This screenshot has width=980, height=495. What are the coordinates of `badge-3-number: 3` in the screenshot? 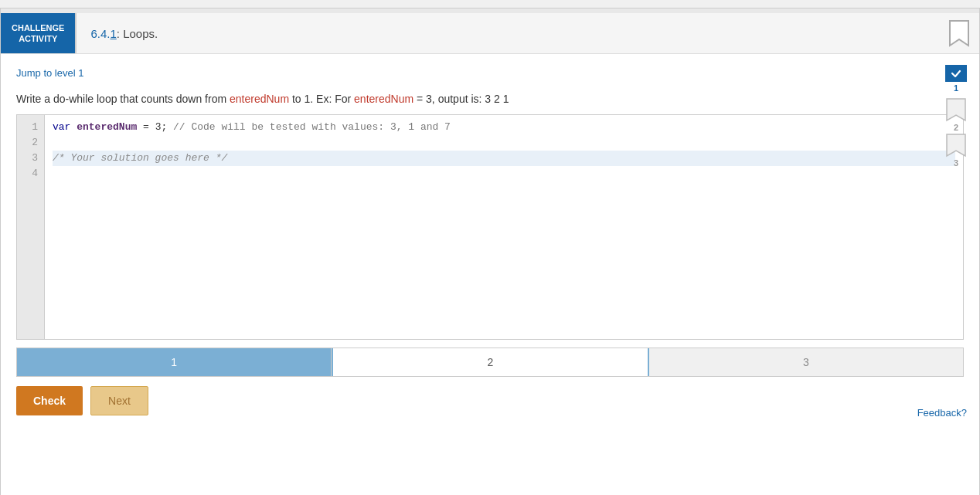 It's located at (956, 163).